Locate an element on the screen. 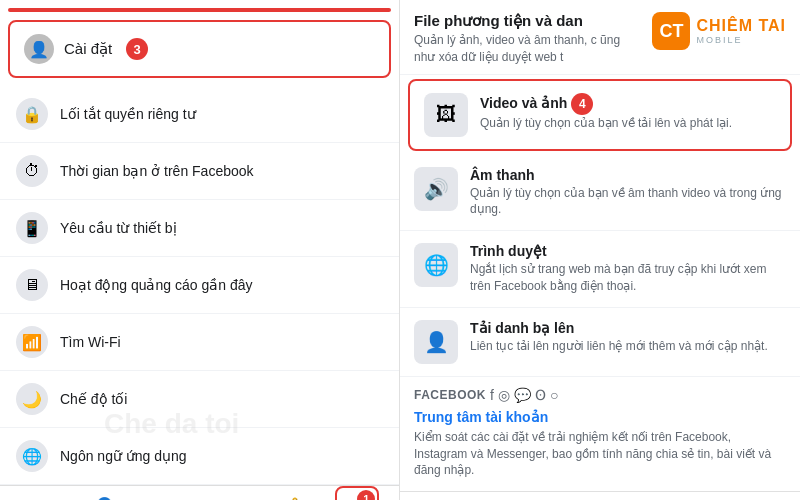 This screenshot has height=500, width=800. phone-icon: 📱 is located at coordinates (32, 228).